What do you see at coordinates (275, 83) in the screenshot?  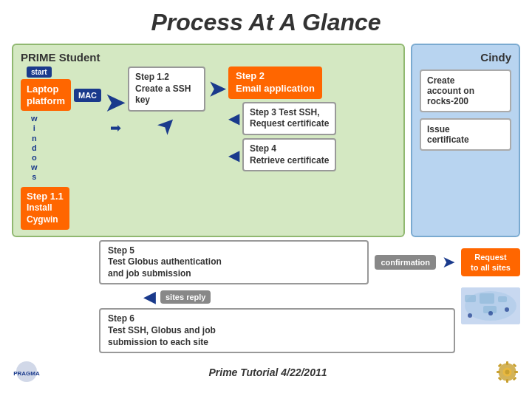 I see `step2-box: Step 2 Email application` at bounding box center [275, 83].